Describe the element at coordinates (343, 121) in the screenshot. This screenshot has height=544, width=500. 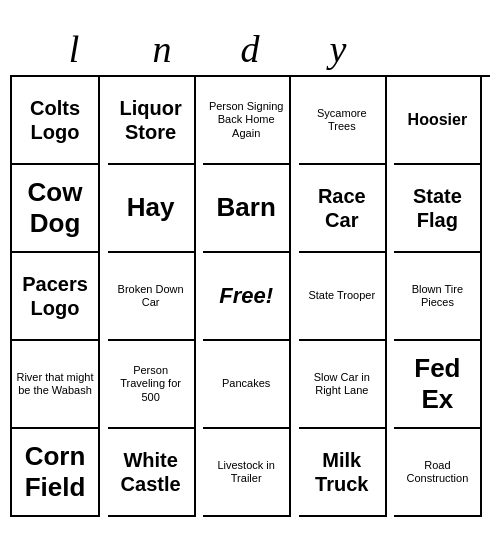
I see `cell-r0-c3: Sycamore Trees` at that location.